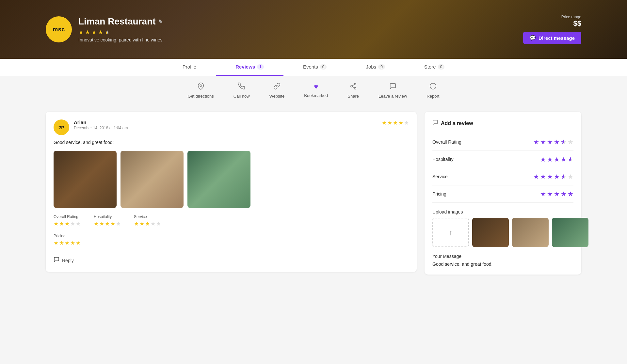 Image resolution: width=627 pixels, height=364 pixels. Describe the element at coordinates (301, 32) in the screenshot. I see `hero-stars: ★ ★ ★ ★ ★` at that location.